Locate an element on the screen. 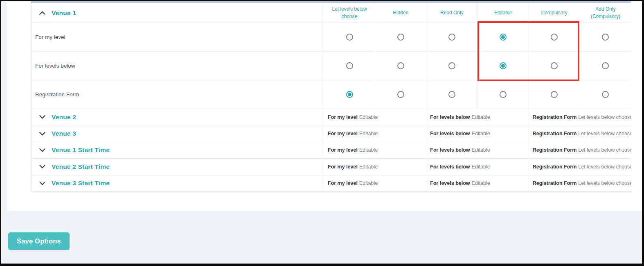 The image size is (644, 266). radio-registration-form-compulsory is located at coordinates (554, 94).